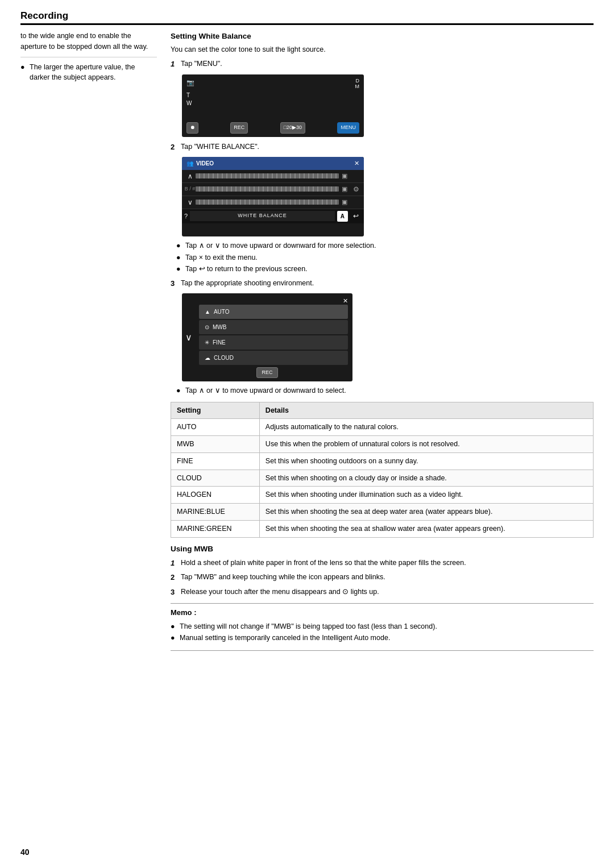 The width and height of the screenshot is (614, 868). What do you see at coordinates (239, 128) in the screenshot?
I see `screen1-btn-rec: REC` at bounding box center [239, 128].